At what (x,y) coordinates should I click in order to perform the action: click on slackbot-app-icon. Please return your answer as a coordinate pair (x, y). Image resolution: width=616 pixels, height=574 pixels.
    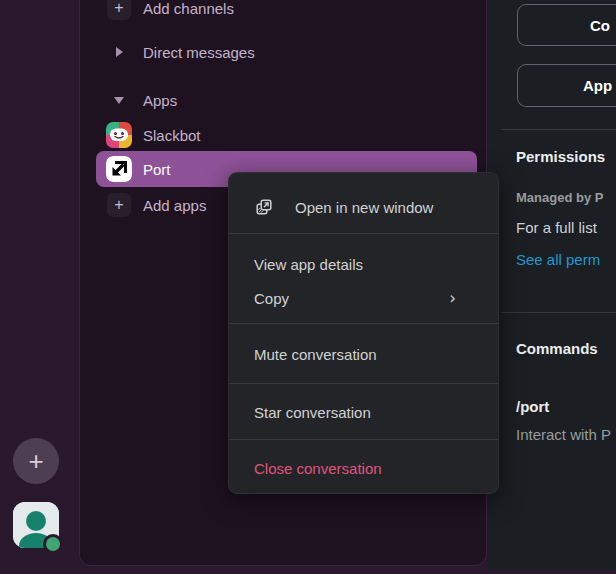
    Looking at the image, I should click on (119, 135).